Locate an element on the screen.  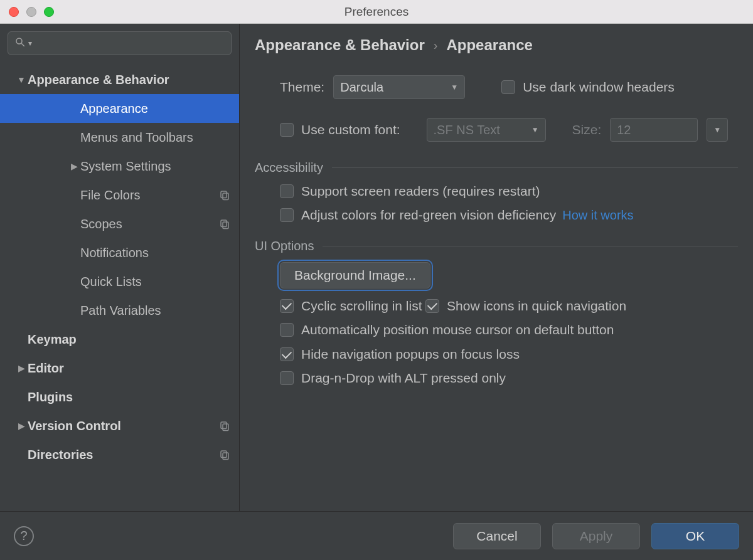
tree-item: File Colors is located at coordinates (119, 195).